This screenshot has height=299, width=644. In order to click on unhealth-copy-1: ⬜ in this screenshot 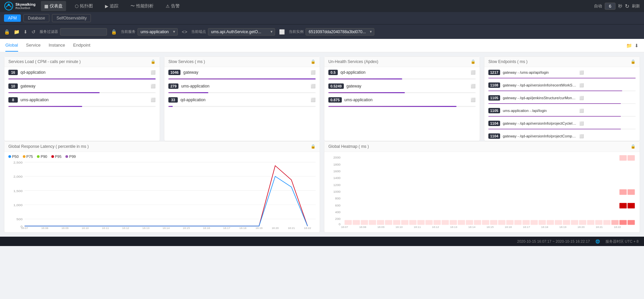, I will do `click(473, 86)`.